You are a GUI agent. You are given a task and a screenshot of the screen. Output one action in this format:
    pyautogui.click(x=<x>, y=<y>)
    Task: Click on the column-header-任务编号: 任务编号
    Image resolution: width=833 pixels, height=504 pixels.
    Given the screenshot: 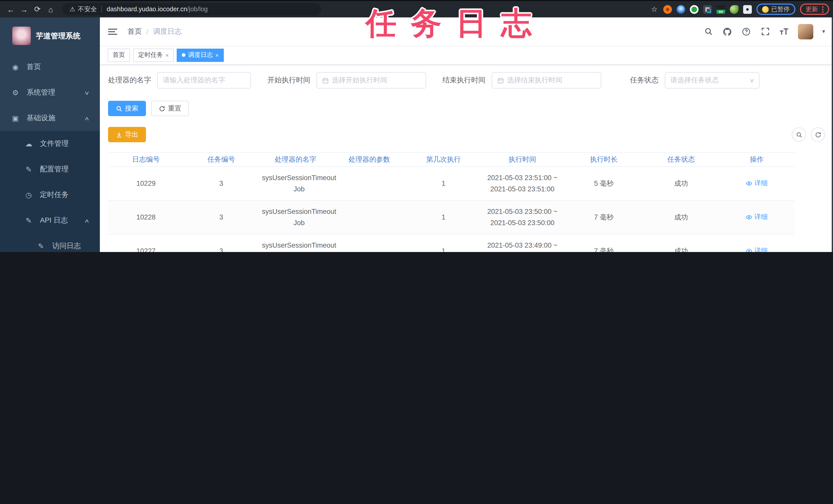 What is the action you would take?
    pyautogui.click(x=221, y=159)
    